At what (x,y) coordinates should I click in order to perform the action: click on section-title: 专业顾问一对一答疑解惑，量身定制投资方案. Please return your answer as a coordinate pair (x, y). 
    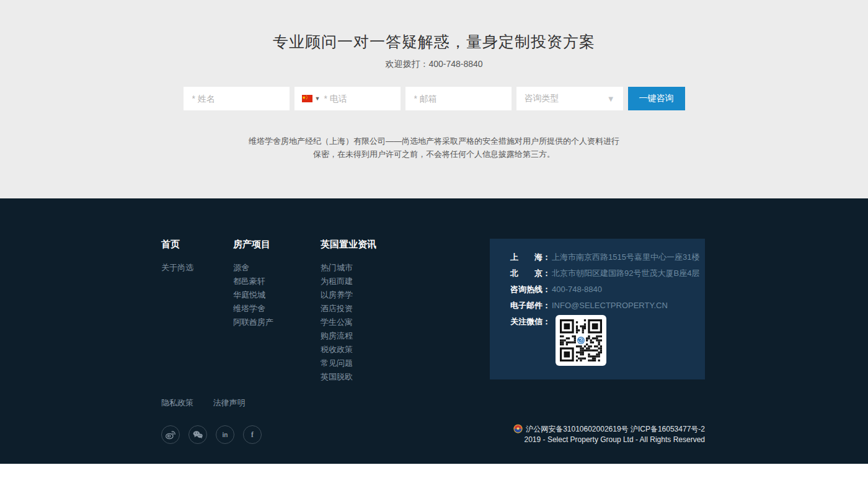
    Looking at the image, I should click on (434, 26).